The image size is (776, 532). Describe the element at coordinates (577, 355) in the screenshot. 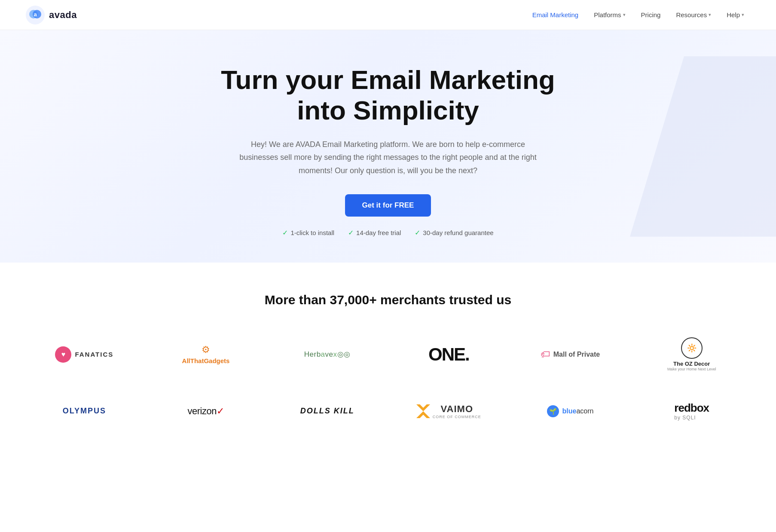

I see `mall-label: Mall of Private` at that location.